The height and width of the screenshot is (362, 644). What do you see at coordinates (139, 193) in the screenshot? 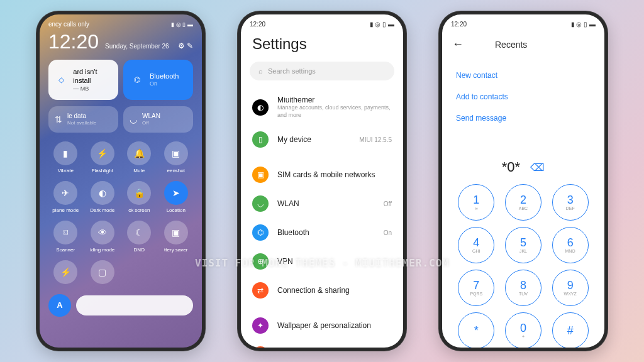
I see `tile-icon: 🔒` at bounding box center [139, 193].